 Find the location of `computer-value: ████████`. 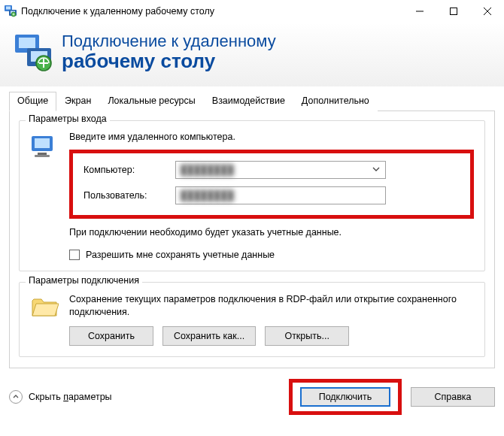

computer-value: ████████ is located at coordinates (208, 170).